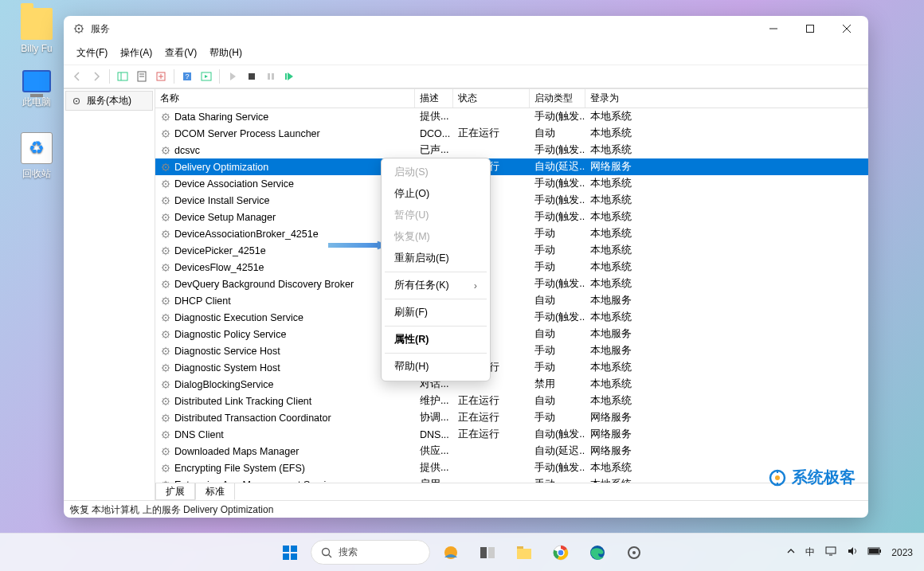 The width and height of the screenshot is (924, 571). What do you see at coordinates (136, 53) in the screenshot?
I see `menu-action: 操作(A)` at bounding box center [136, 53].